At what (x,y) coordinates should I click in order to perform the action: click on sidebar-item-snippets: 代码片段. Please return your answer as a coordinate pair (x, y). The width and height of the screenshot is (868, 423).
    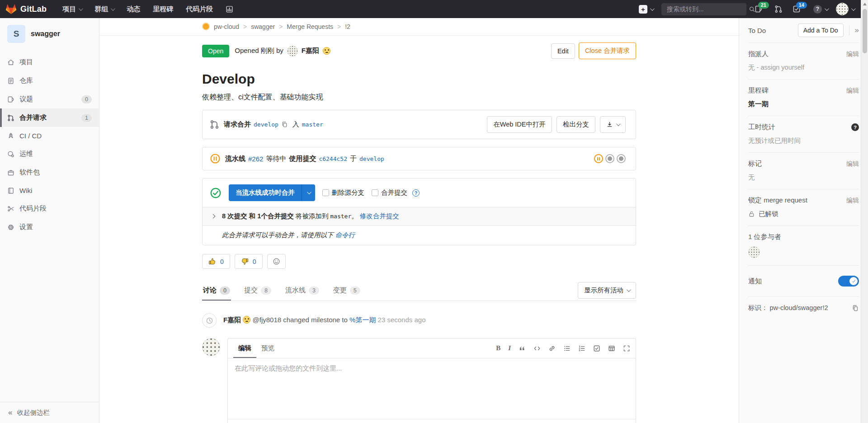
    Looking at the image, I should click on (50, 209).